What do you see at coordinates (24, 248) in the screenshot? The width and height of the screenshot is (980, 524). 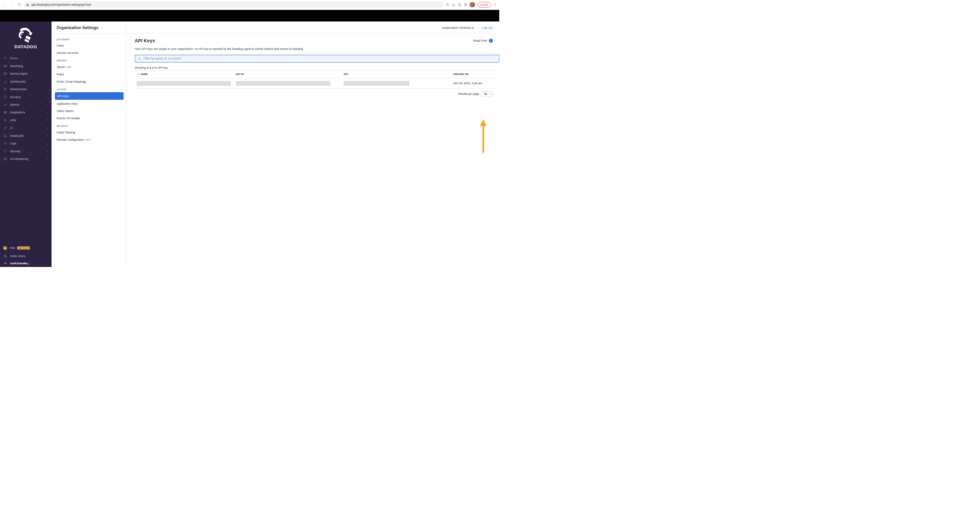 I see `new-stuff-badge: NEW STUFF` at bounding box center [24, 248].